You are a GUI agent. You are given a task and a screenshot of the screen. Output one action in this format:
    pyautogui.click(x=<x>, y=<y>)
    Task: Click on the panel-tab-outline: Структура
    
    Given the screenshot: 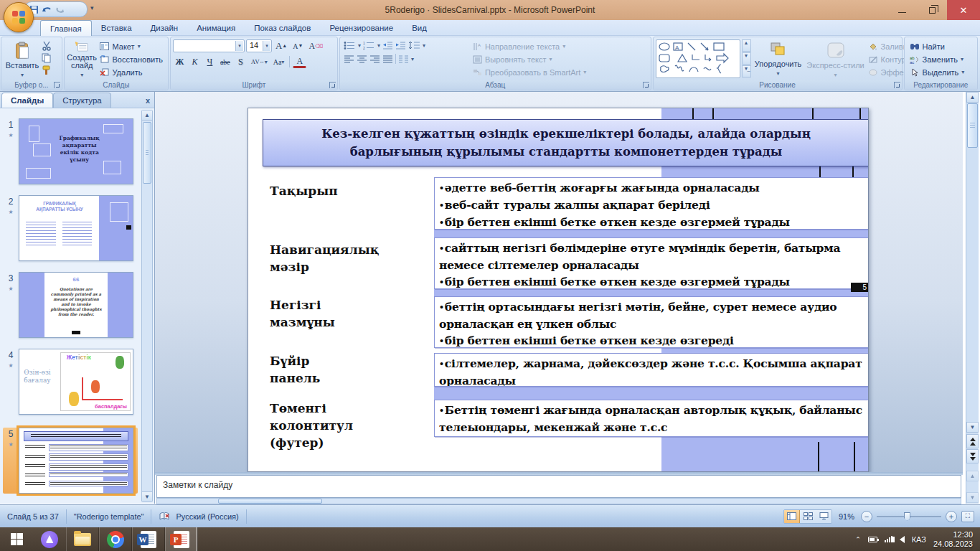 What is the action you would take?
    pyautogui.click(x=82, y=100)
    